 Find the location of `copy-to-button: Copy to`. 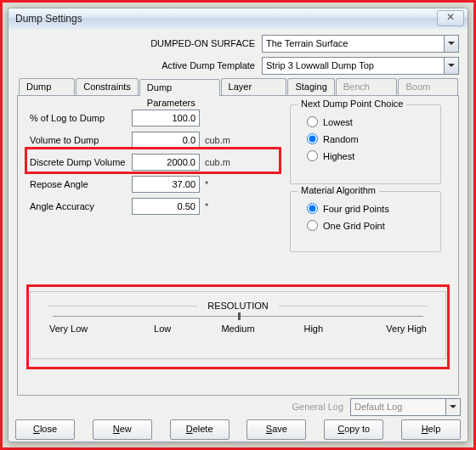

copy-to-button: Copy to is located at coordinates (354, 430).